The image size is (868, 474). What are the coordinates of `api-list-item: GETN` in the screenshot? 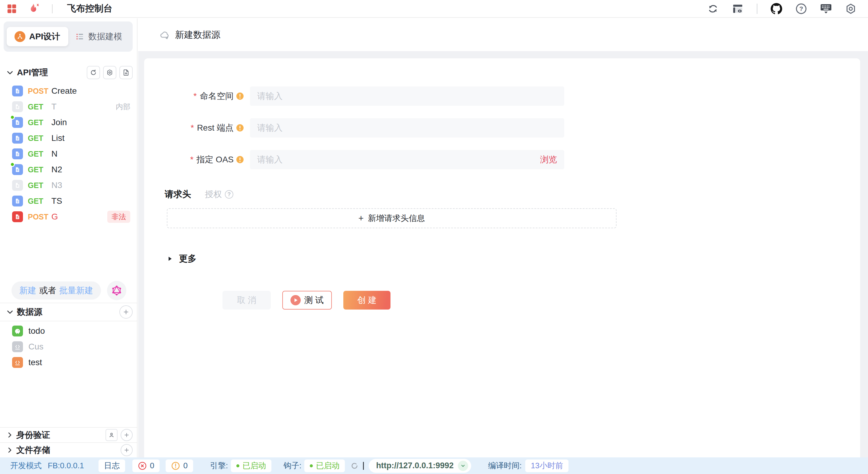 It's located at (68, 154).